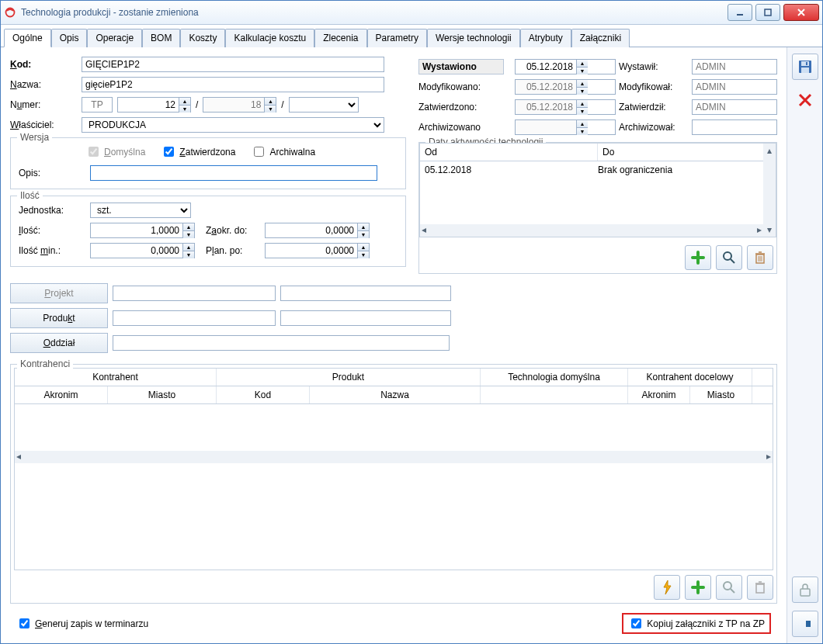 The width and height of the screenshot is (823, 644). What do you see at coordinates (729, 258) in the screenshot?
I see `search-date-button` at bounding box center [729, 258].